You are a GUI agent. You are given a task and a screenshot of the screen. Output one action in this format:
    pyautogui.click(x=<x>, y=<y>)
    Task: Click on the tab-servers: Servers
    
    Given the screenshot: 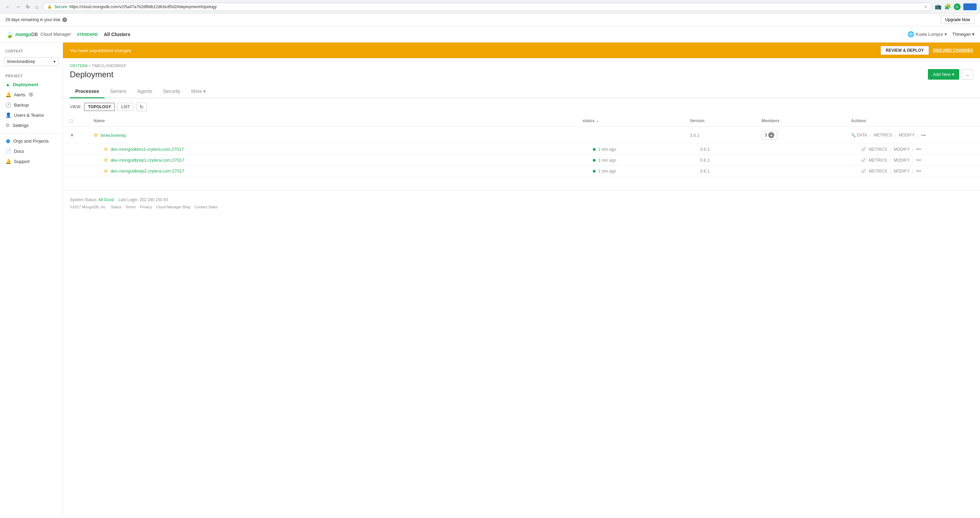 What is the action you would take?
    pyautogui.click(x=118, y=92)
    